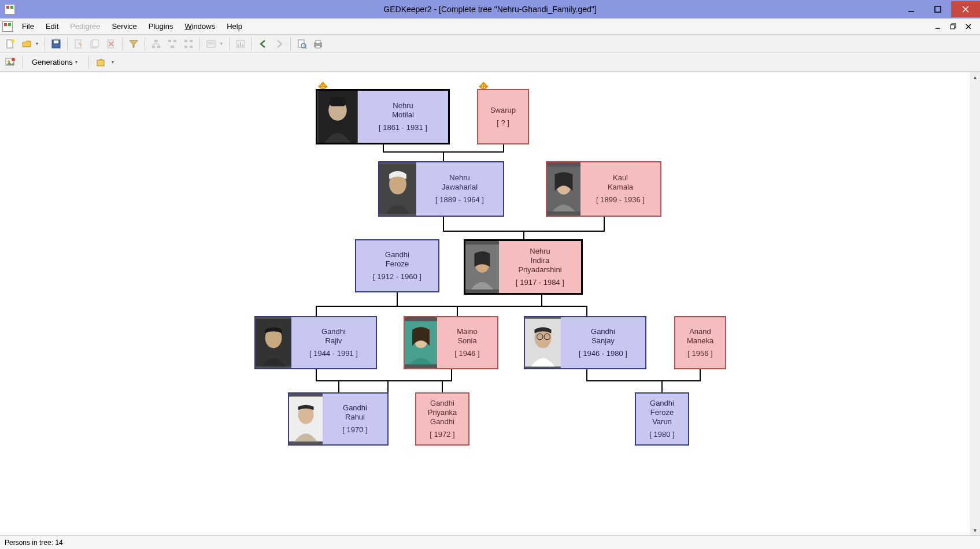 The height and width of the screenshot is (549, 980). What do you see at coordinates (966, 9) in the screenshot?
I see `close-button` at bounding box center [966, 9].